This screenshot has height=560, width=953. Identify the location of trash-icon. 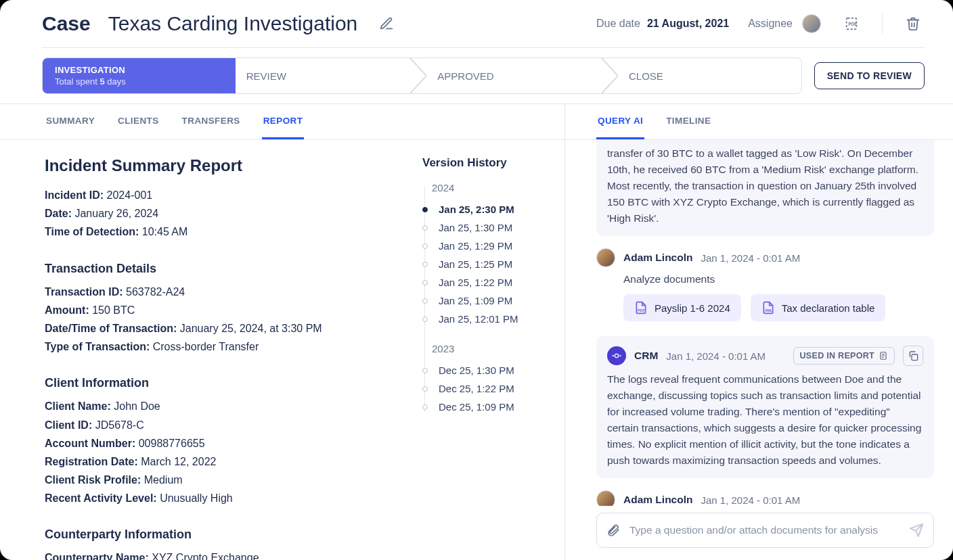
(913, 24).